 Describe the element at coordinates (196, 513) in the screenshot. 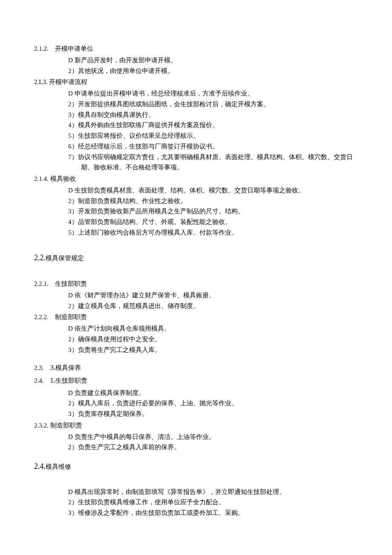

I see `body-text: 3）维修涉及之零配件，由生技部负责加工或委外加工、采购。` at that location.